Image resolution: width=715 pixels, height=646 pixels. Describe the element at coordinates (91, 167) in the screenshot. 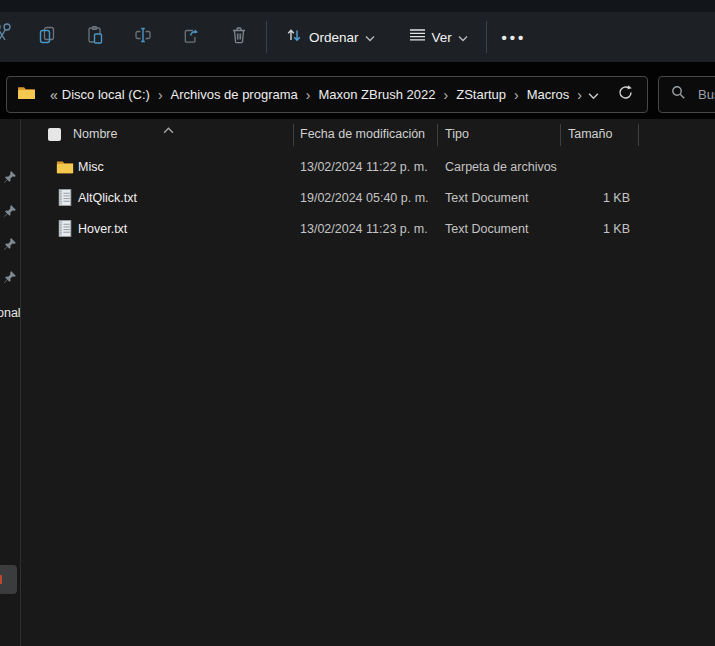

I see `file-name: Misc` at that location.